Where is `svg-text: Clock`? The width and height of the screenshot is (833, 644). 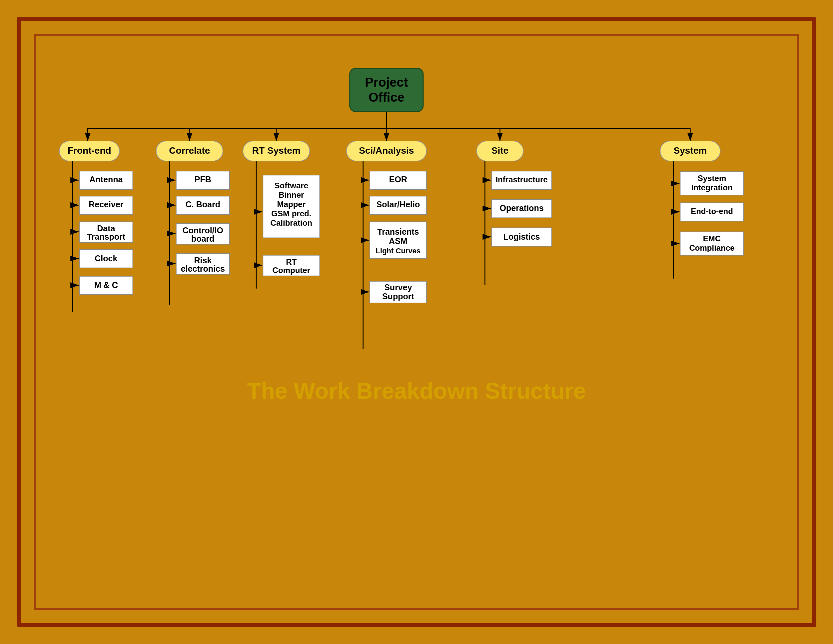
svg-text: Clock is located at coordinates (106, 258).